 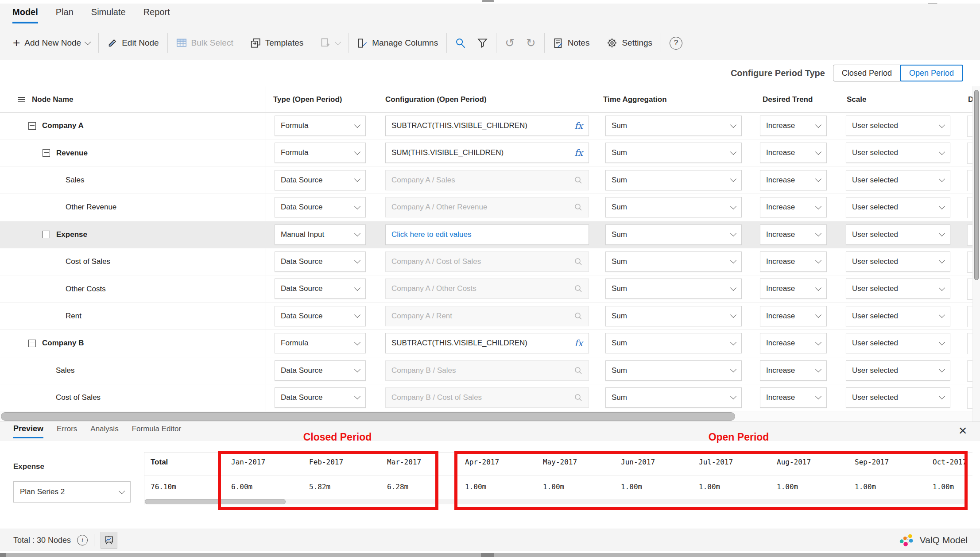 I want to click on configuration-field: Company B / Cost of Sales fx, so click(x=487, y=398).